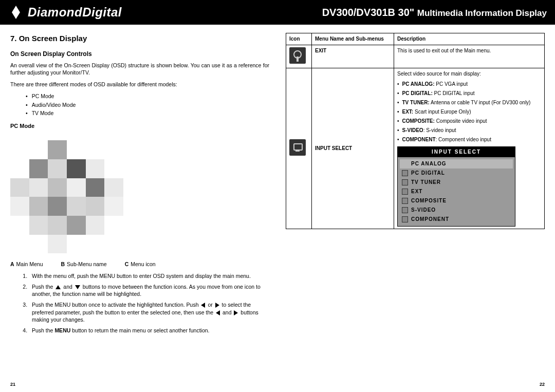 Image resolution: width=555 pixels, height=392 pixels. What do you see at coordinates (278, 12) in the screenshot?
I see `page-header: DiamondDigital DV300/DV301B 30" Multimed…` at bounding box center [278, 12].